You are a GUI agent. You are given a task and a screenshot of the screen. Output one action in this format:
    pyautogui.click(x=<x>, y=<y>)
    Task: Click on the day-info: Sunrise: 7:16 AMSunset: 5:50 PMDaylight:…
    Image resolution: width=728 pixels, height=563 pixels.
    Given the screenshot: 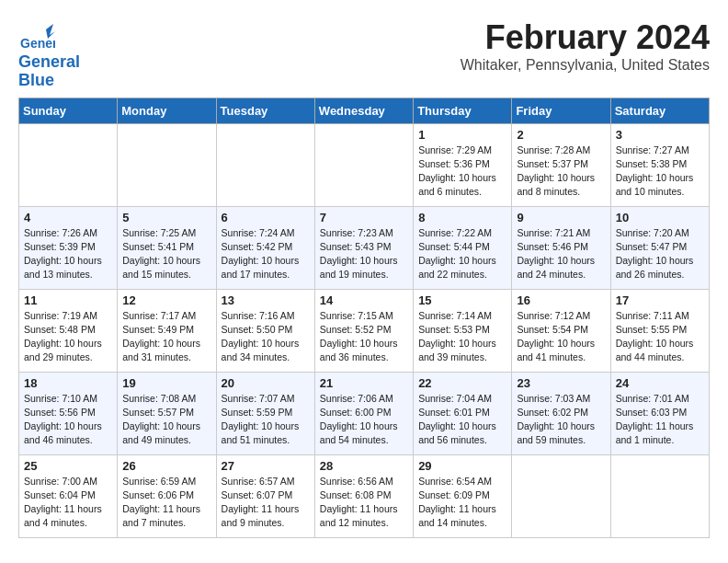 What is the action you would take?
    pyautogui.click(x=266, y=337)
    